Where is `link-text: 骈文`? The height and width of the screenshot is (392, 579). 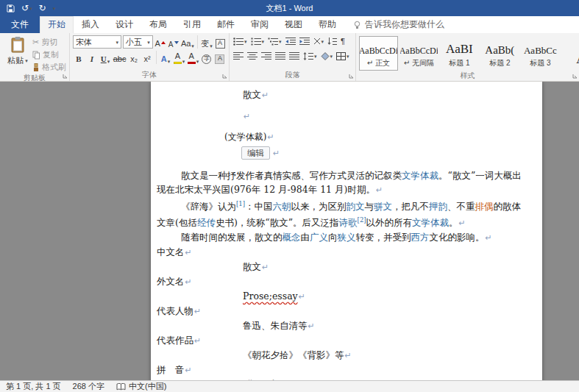
link-text: 骈文 is located at coordinates (383, 206).